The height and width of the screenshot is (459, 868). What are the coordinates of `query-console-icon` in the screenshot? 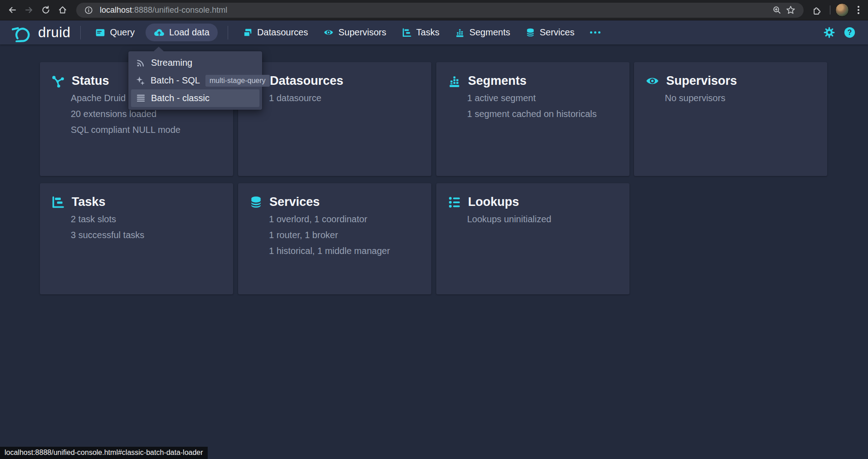 It's located at (100, 33).